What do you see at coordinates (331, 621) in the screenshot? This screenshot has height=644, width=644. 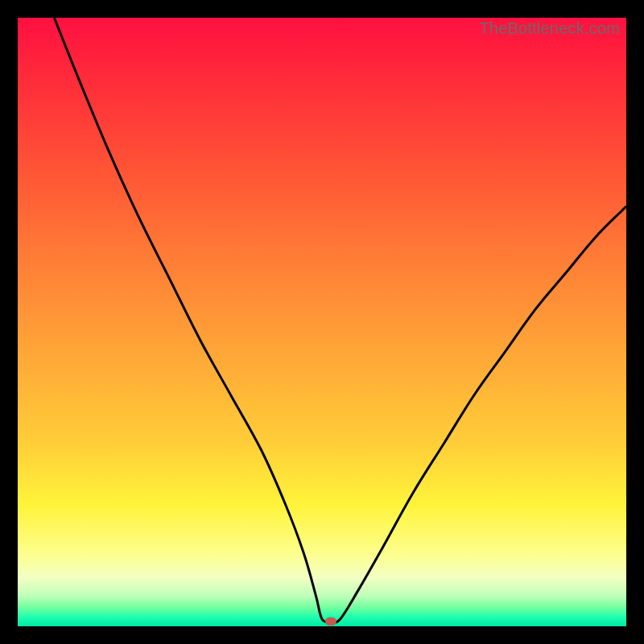 I see `minimum-marker` at bounding box center [331, 621].